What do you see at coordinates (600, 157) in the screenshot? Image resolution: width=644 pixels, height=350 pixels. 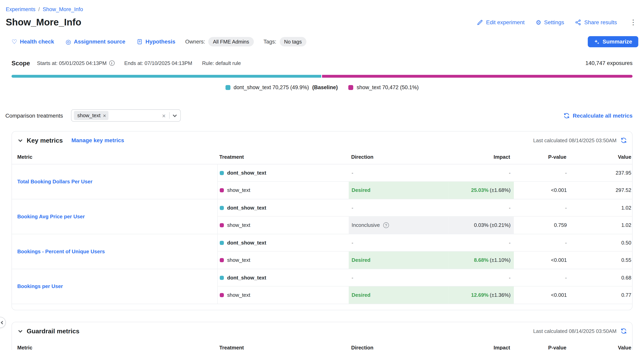 I see `column-header-value: Value` at bounding box center [600, 157].